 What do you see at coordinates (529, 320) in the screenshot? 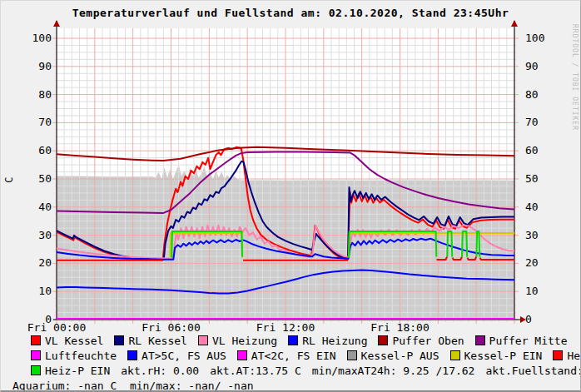
I see `y-tick-label-right: 0` at bounding box center [529, 320].